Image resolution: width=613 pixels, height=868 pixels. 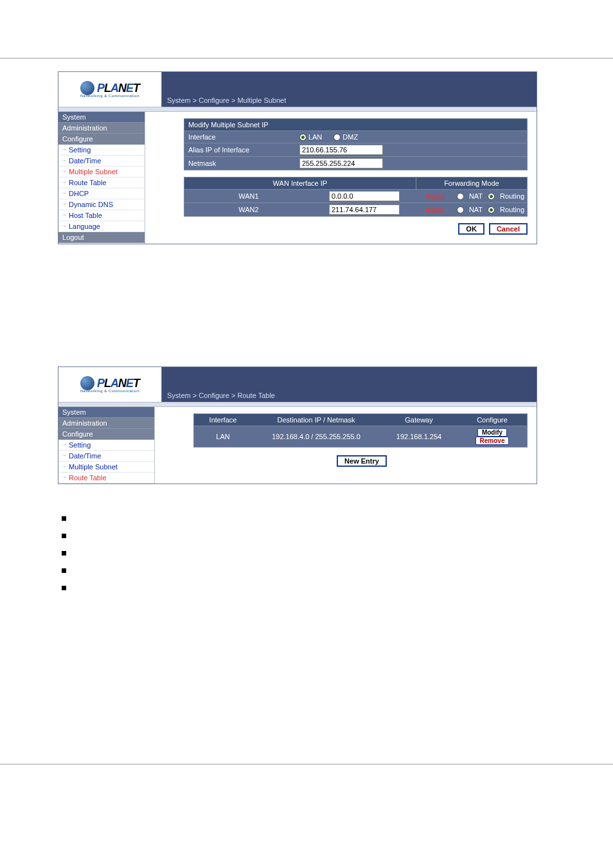 What do you see at coordinates (110, 391) in the screenshot?
I see `brand-tagline-2: Networking & Communication` at bounding box center [110, 391].